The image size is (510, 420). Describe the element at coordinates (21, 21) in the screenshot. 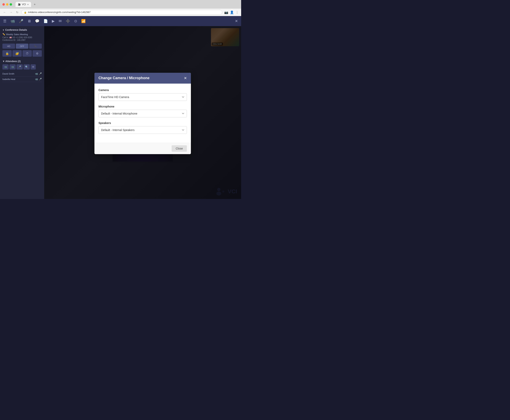

I see `mic-icon: 🎤` at that location.